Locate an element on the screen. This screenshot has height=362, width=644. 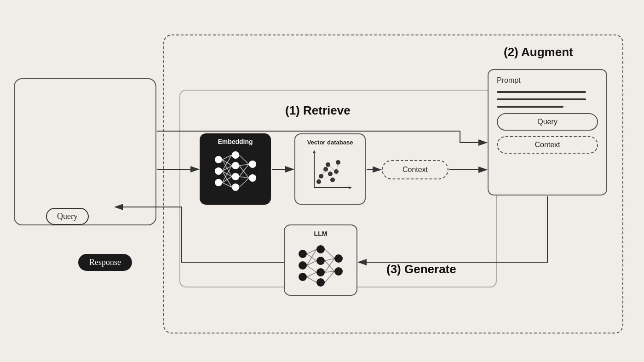
vector-db-box: Vector database is located at coordinates (330, 169).